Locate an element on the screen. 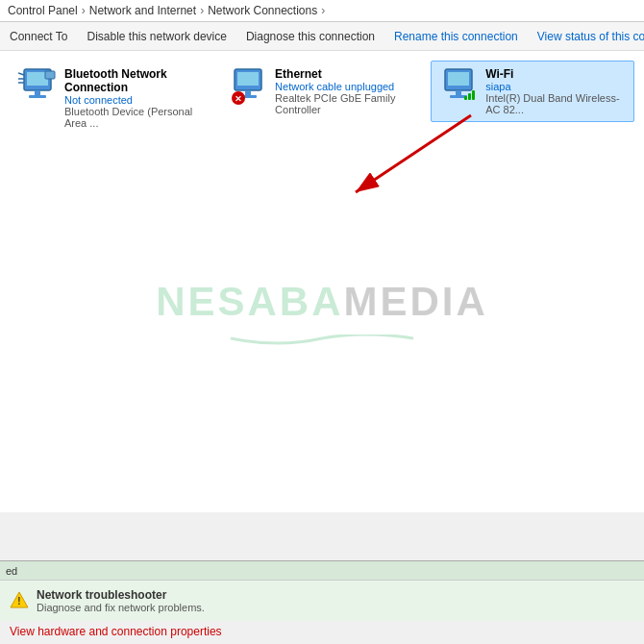  bluetooth-status: Not connected is located at coordinates (133, 100).